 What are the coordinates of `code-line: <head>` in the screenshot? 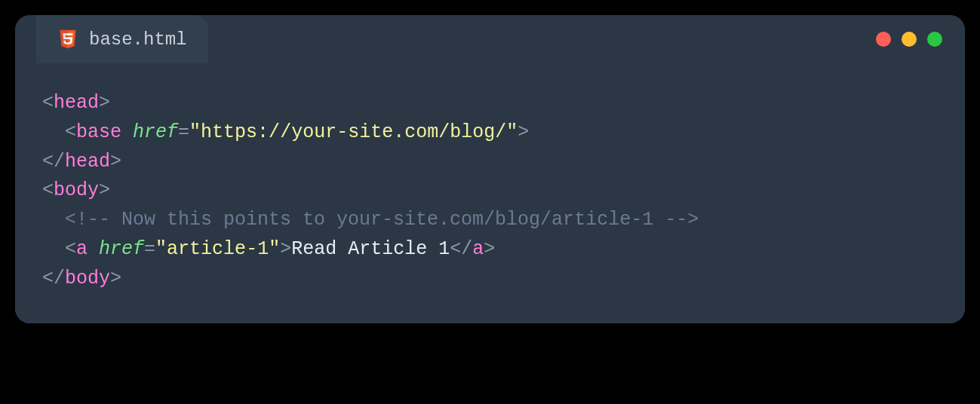 It's located at (490, 104).